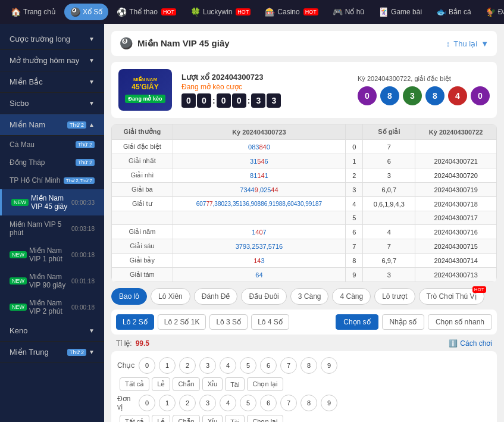 The width and height of the screenshot is (504, 422). Describe the element at coordinates (349, 12) in the screenshot. I see `nav-nohu: 🎮 Nổ hũ` at that location.